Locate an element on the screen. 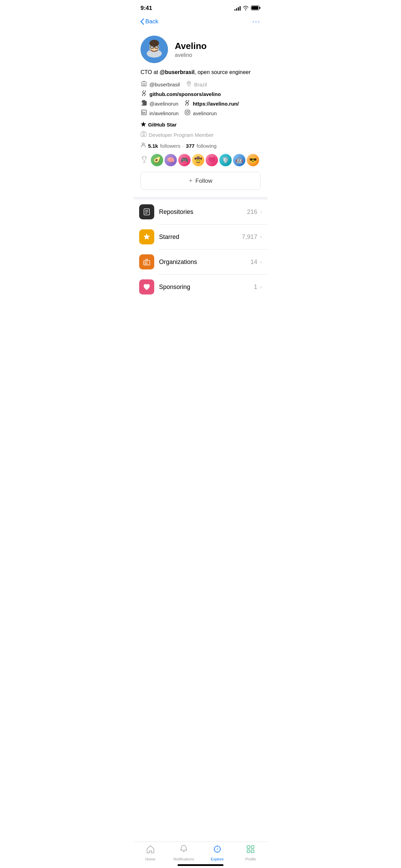 The image size is (401, 868). follow-label: Follow is located at coordinates (204, 181).